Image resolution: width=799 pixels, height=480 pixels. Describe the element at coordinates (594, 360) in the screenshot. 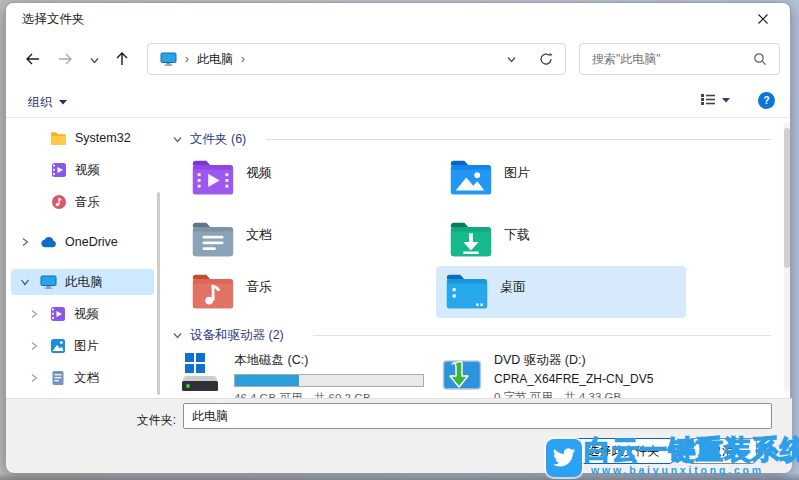

I see `drive-name: DVD 驱动器 (D:)` at that location.